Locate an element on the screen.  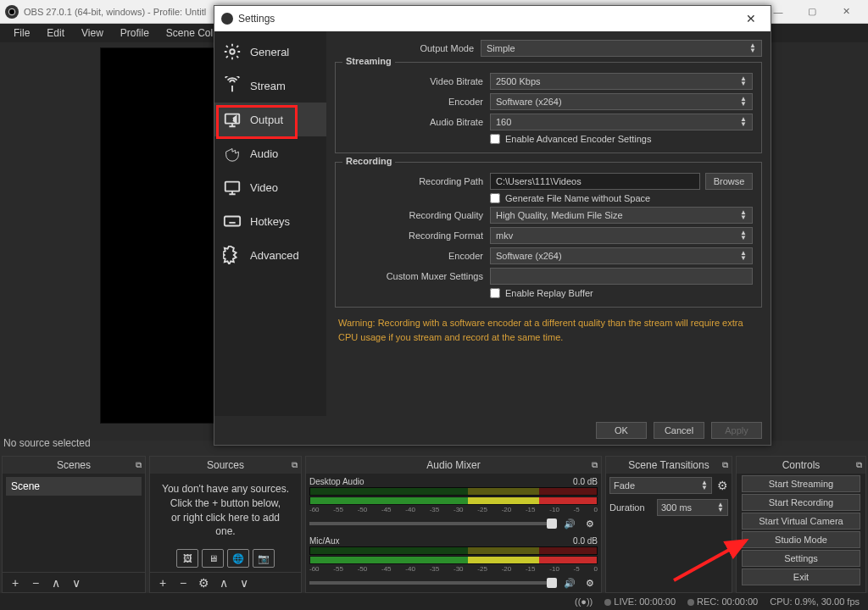
cancel-button: Cancel is located at coordinates (679, 430).